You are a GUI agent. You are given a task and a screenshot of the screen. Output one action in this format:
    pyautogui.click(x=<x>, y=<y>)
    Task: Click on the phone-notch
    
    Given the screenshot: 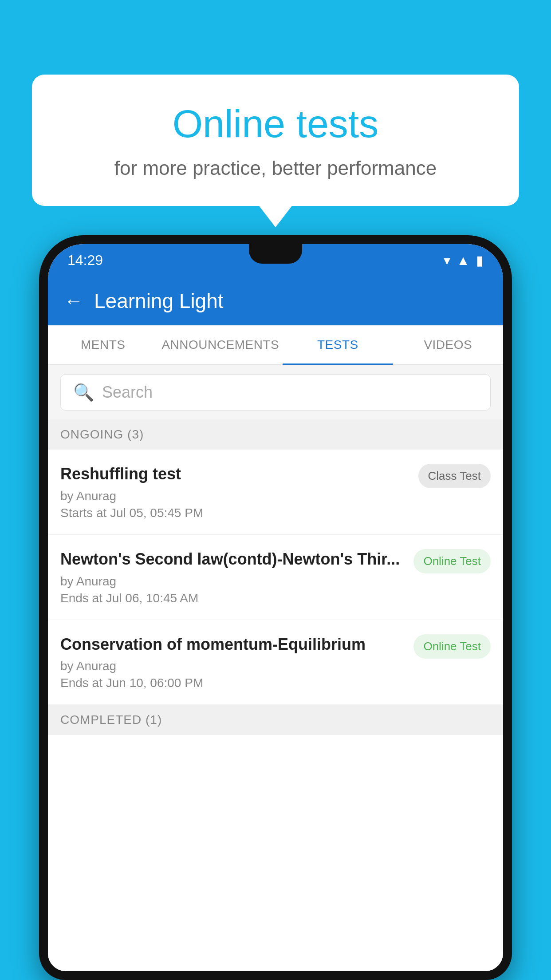 What is the action you would take?
    pyautogui.click(x=276, y=254)
    